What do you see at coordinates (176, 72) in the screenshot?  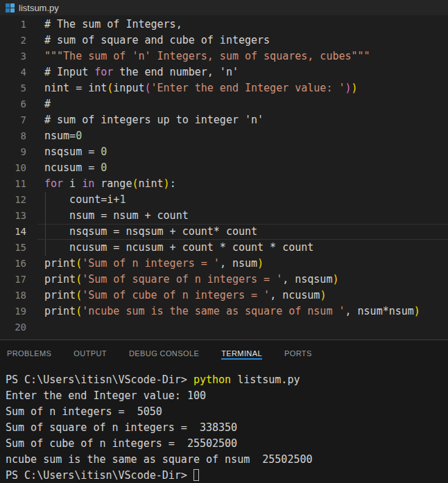 I see `token: the end number, 'n'` at bounding box center [176, 72].